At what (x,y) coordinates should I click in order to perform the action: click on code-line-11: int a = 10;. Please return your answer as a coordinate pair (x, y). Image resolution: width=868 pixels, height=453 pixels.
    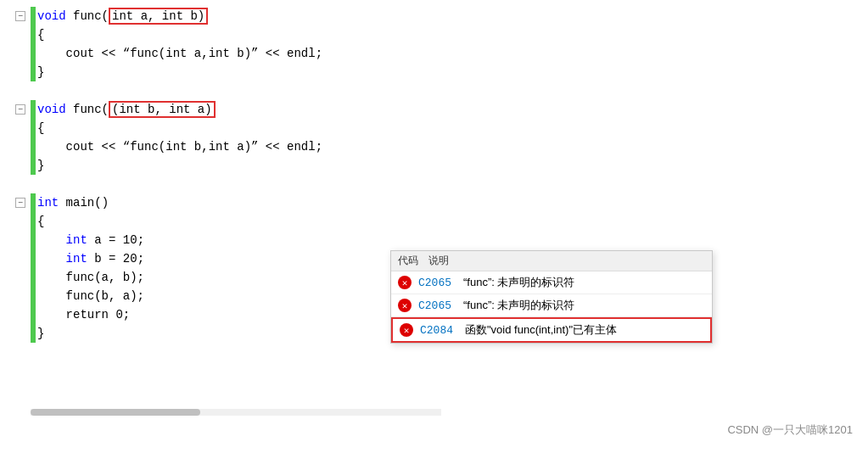
    Looking at the image, I should click on (221, 240).